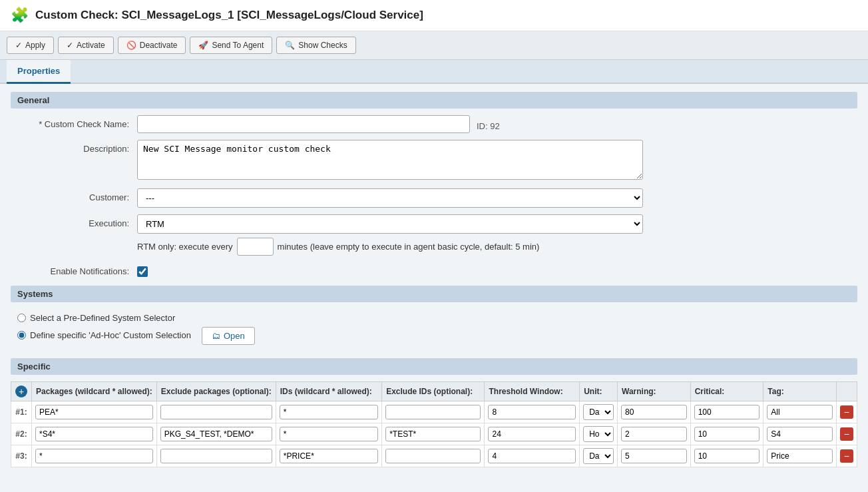 The image size is (868, 492). I want to click on radio-adhoc-label: Define specific 'Ad-Hoc' Custom Selectio…, so click(110, 336).